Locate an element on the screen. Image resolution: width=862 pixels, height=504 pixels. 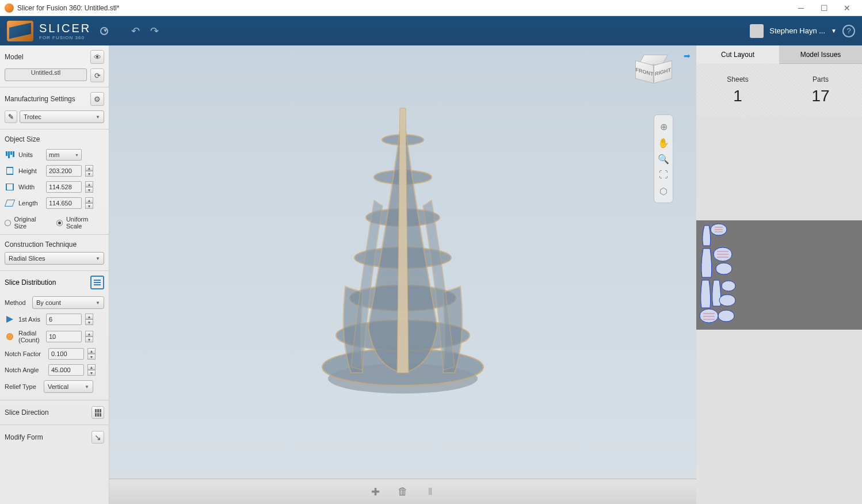
logo-text-main: SLICER is located at coordinates (65, 29).